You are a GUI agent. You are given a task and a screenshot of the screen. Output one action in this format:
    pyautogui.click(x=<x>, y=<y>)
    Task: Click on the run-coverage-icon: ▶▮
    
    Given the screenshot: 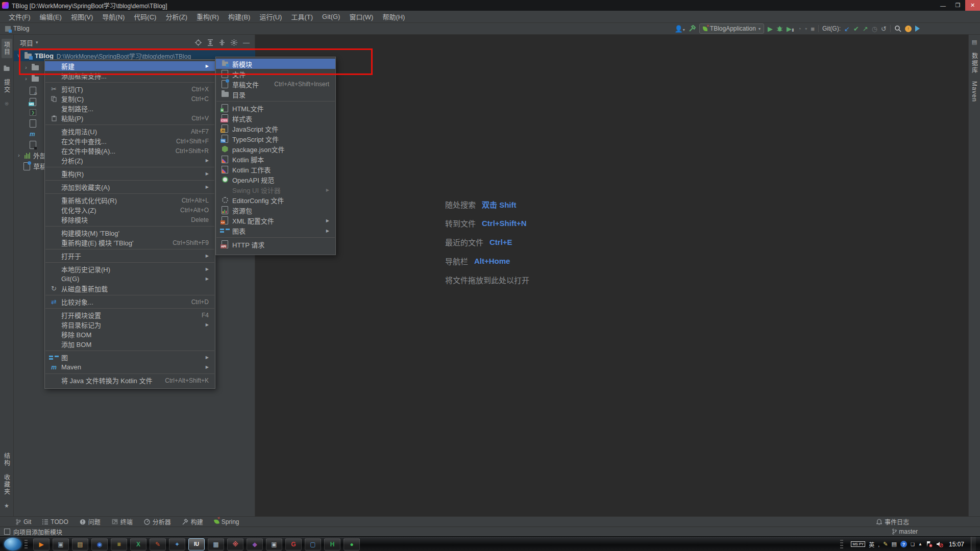 What is the action you would take?
    pyautogui.click(x=790, y=29)
    